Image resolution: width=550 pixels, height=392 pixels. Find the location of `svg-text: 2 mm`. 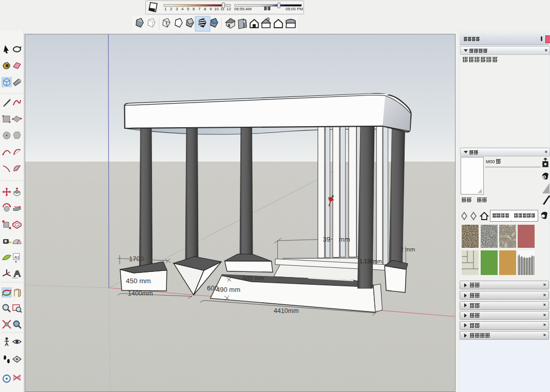

svg-text: 2 mm is located at coordinates (408, 249).